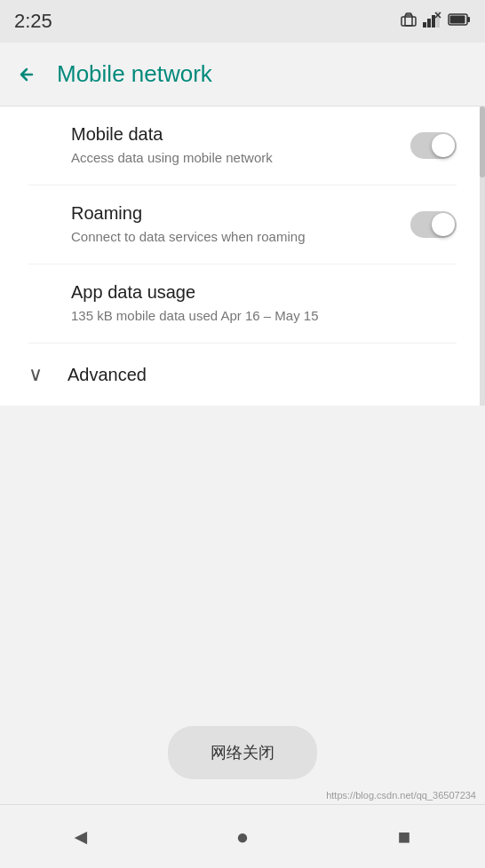 This screenshot has width=485, height=868. Describe the element at coordinates (433, 146) in the screenshot. I see `mobile-data-toggle` at that location.